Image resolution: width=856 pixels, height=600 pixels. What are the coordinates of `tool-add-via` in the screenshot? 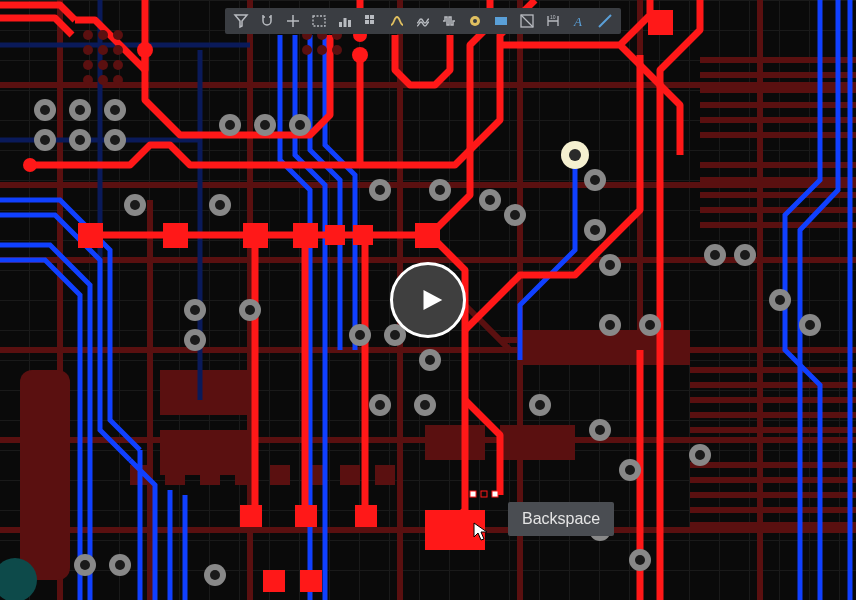 It's located at (475, 21).